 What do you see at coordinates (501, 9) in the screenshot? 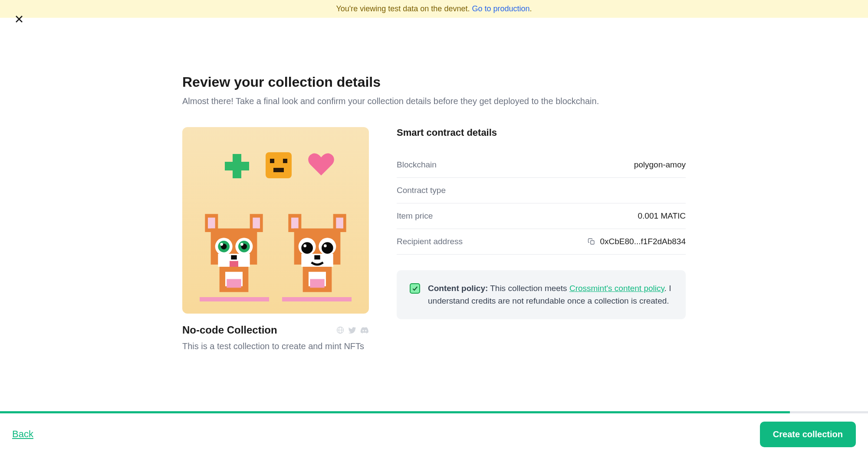
I see `production-link: Go to production` at bounding box center [501, 9].